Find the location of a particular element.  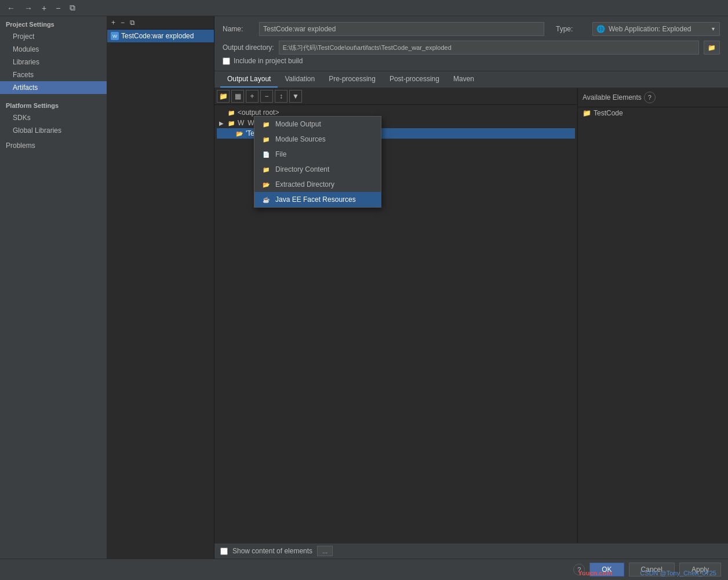

tab-pre-processing: Pre-processing is located at coordinates (352, 79).